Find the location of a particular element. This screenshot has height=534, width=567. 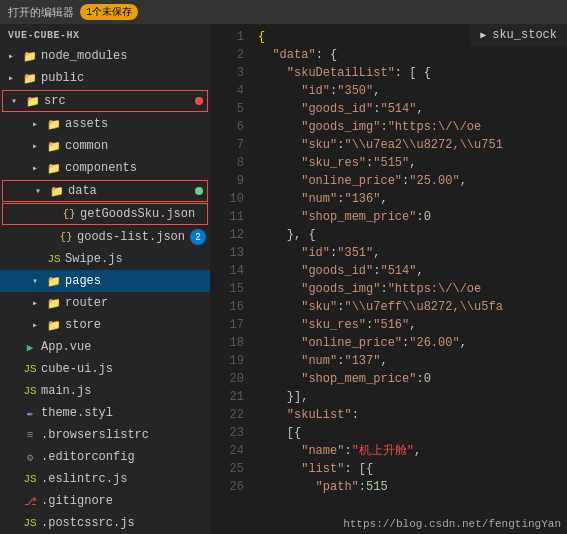

project-title: VUE-CUBE-HX is located at coordinates (105, 34).